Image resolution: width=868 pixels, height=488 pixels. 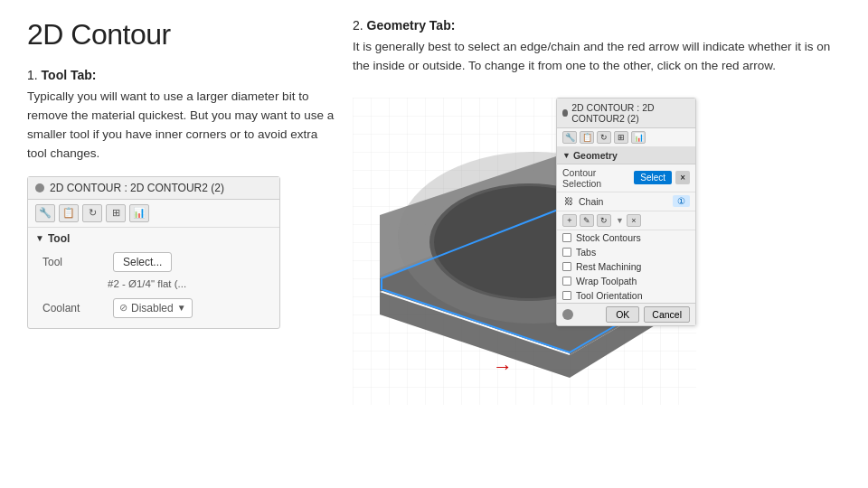 I want to click on toolbar-tool-icon: 🔧, so click(x=45, y=213).